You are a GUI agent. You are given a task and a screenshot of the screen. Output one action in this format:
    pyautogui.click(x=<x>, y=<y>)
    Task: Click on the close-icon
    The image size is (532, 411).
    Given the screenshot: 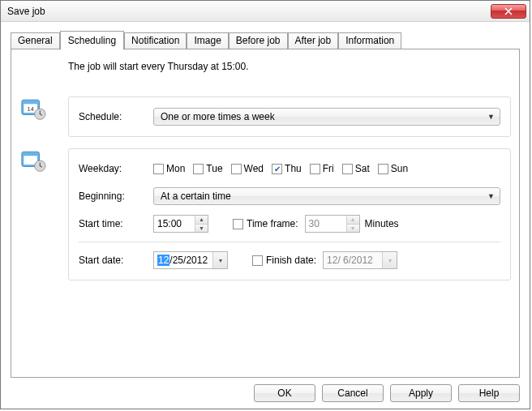 What is the action you would take?
    pyautogui.click(x=508, y=11)
    